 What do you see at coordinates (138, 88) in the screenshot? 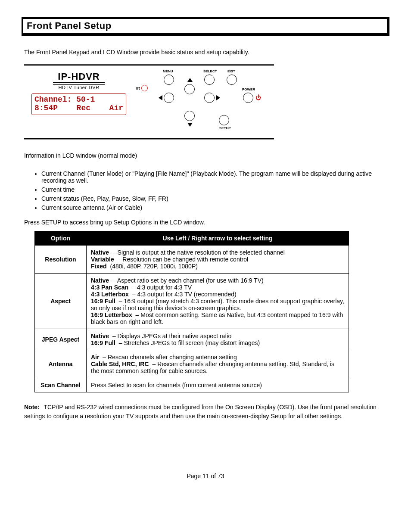
I see `ir-label: IR` at bounding box center [138, 88].